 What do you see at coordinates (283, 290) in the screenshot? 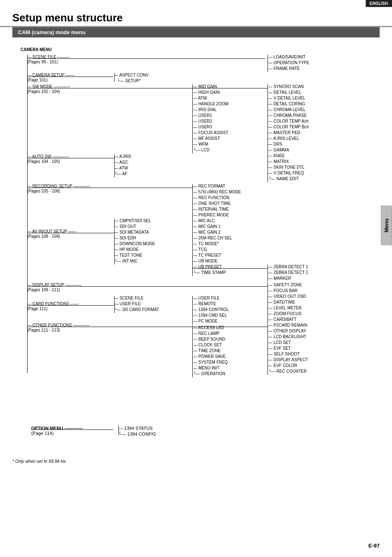
I see `focus-bar: — FOCUS BAR` at bounding box center [283, 290].